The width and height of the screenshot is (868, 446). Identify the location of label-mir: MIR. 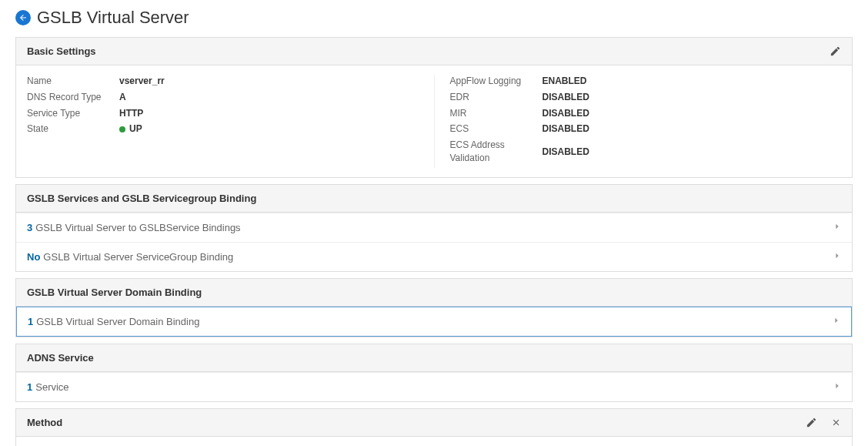
(496, 114).